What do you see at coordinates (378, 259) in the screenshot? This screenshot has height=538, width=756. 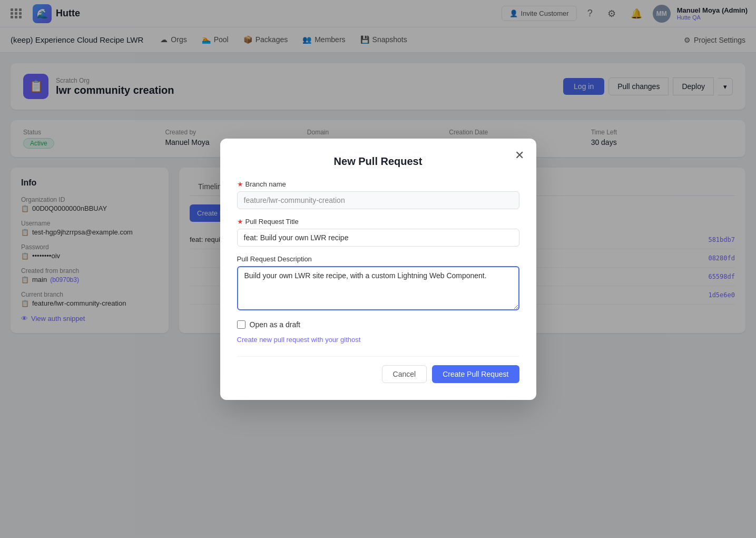 I see `pr-description-label: Pull Request Description` at bounding box center [378, 259].